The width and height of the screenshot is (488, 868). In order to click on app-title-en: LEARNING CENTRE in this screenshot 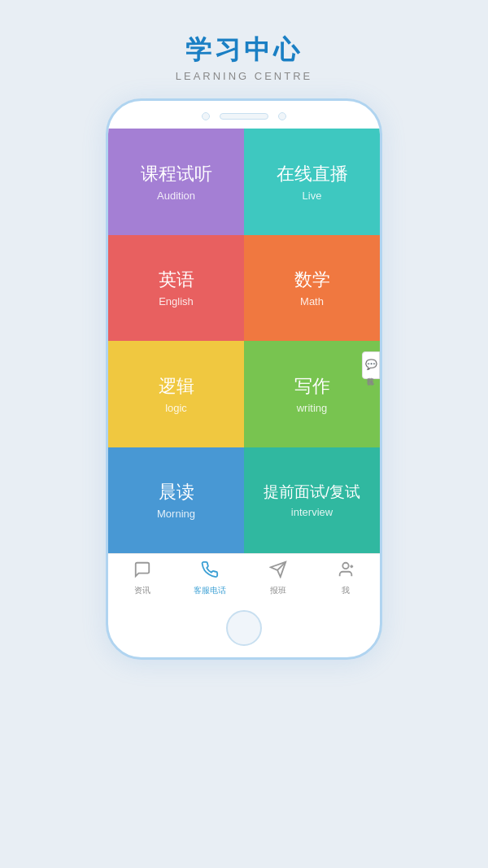, I will do `click(244, 76)`.